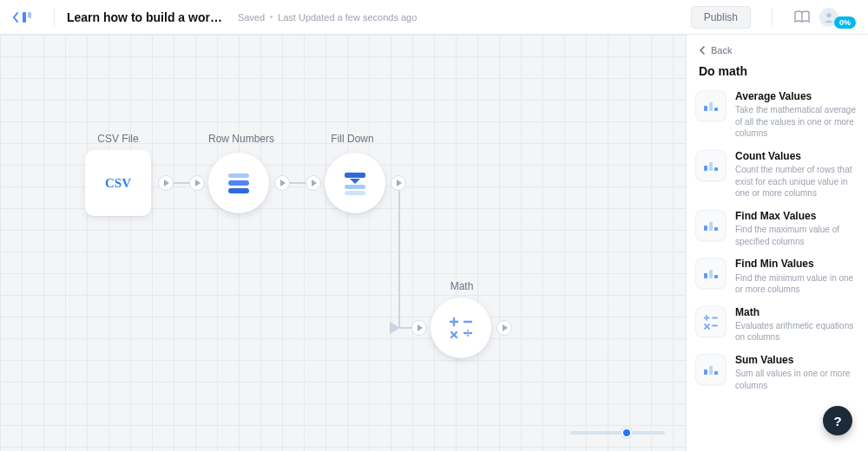 The height and width of the screenshot is (451, 868). Describe the element at coordinates (434, 17) in the screenshot. I see `top-bar: Learn how to build a wor… Saved Last Upd…` at that location.